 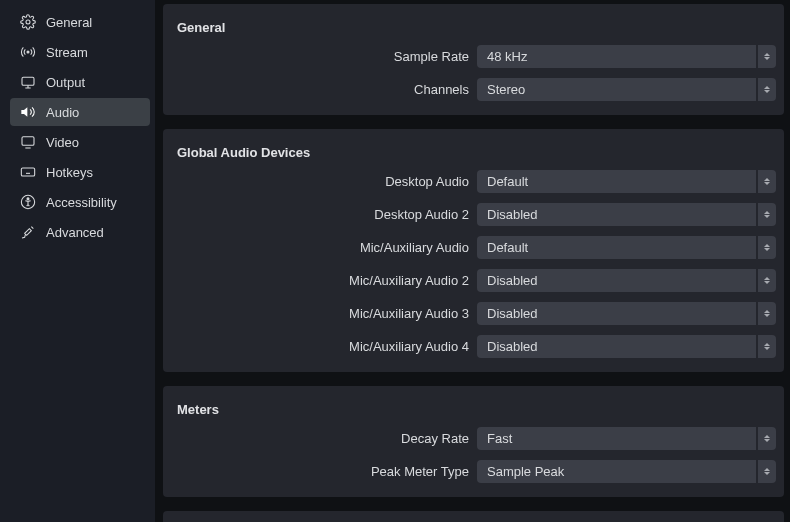 What do you see at coordinates (626, 214) in the screenshot?
I see `desktop-audio-2-select: Disabled` at bounding box center [626, 214].